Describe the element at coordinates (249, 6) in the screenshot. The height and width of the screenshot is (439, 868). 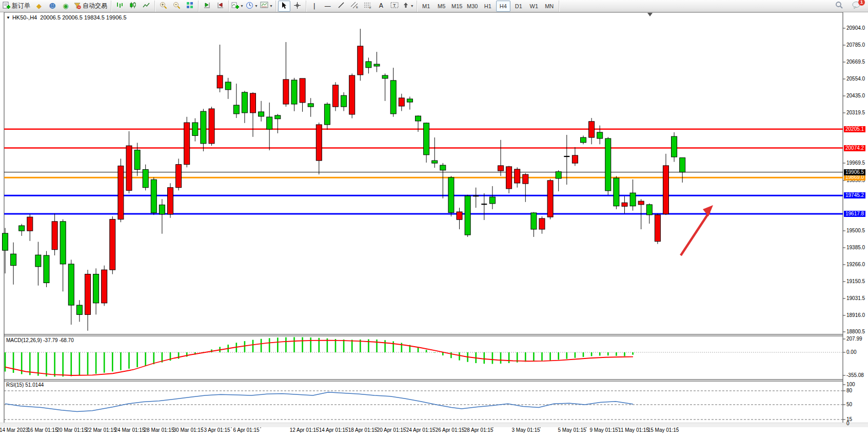
I see `periods-clock-icon` at that location.